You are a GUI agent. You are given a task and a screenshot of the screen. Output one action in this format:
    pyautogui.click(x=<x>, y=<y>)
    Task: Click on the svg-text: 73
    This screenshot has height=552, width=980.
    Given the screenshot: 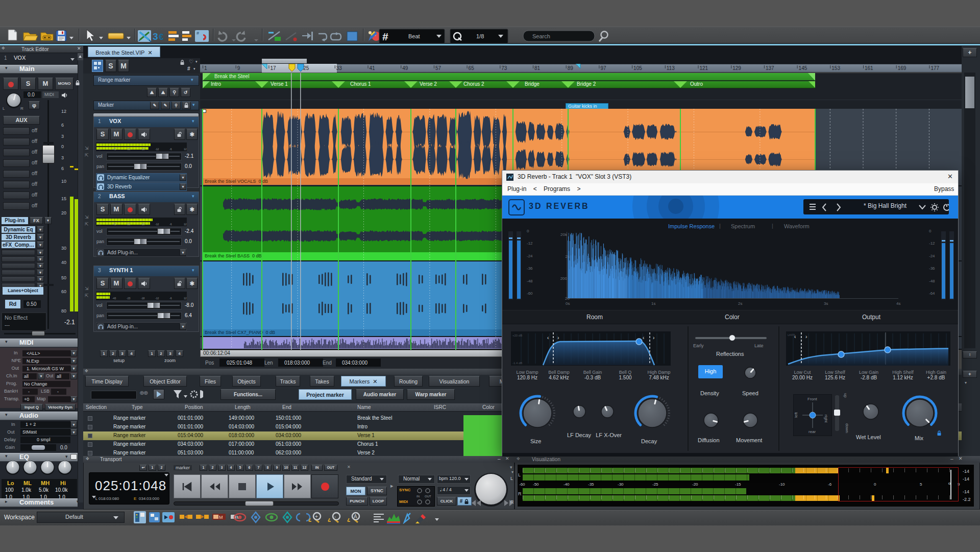 What is the action you would take?
    pyautogui.click(x=504, y=68)
    